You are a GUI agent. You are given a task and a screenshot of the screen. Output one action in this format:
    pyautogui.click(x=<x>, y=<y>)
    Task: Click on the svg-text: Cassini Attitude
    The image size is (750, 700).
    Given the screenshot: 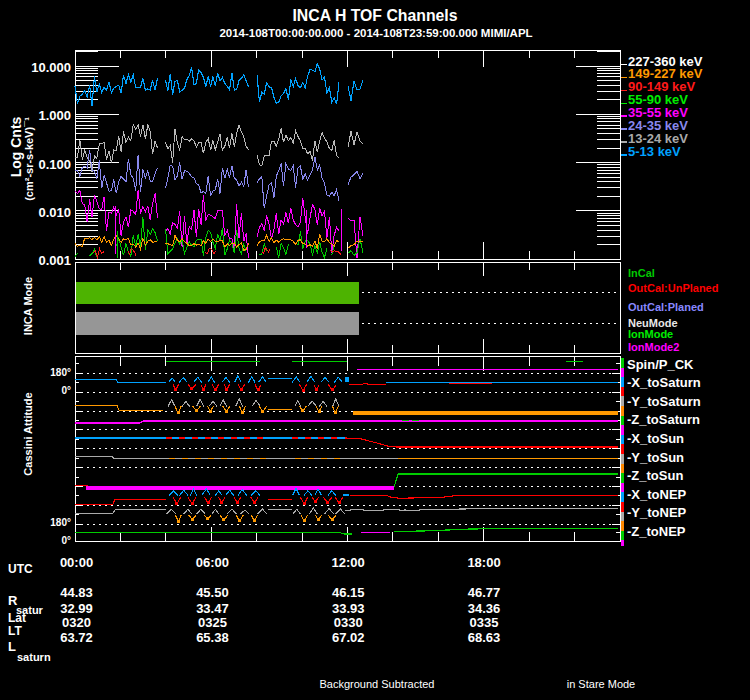 What is the action you would take?
    pyautogui.click(x=28, y=434)
    